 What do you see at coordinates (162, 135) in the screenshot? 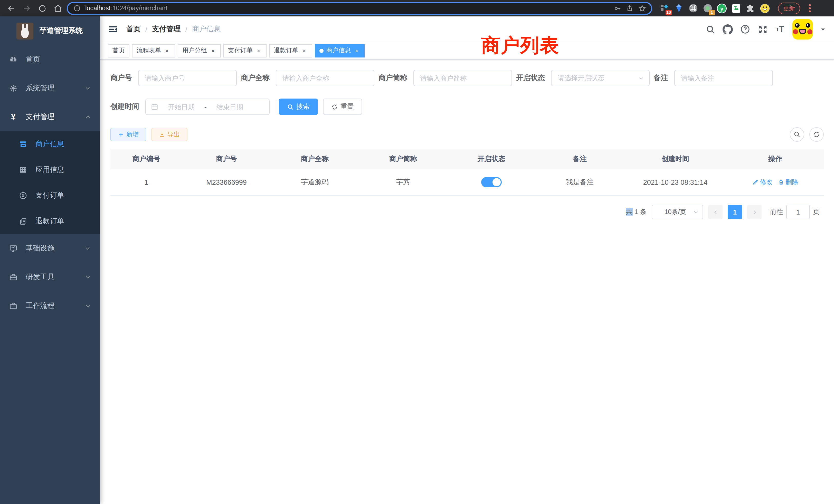
I see `download-icon` at bounding box center [162, 135].